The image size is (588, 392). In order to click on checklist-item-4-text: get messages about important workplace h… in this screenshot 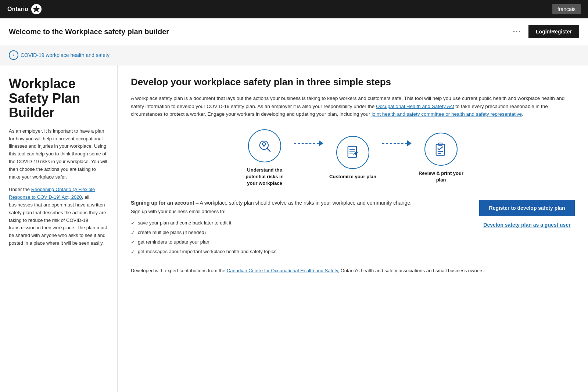, I will do `click(207, 251)`.